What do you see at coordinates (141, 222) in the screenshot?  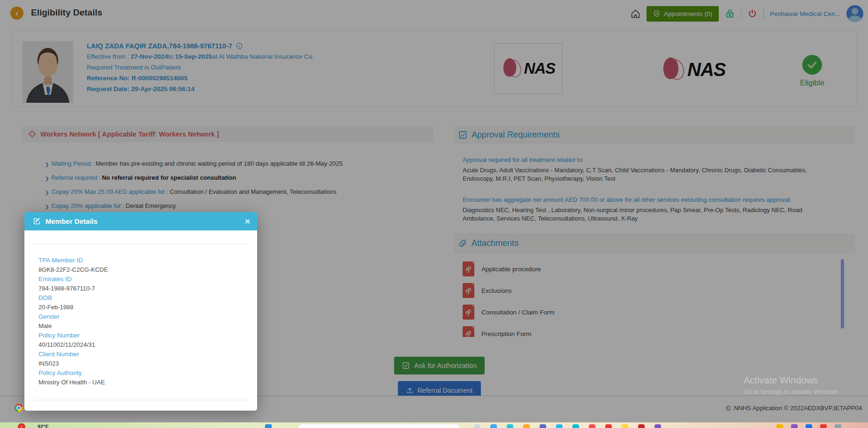 I see `modal-header: Member Details ×` at bounding box center [141, 222].